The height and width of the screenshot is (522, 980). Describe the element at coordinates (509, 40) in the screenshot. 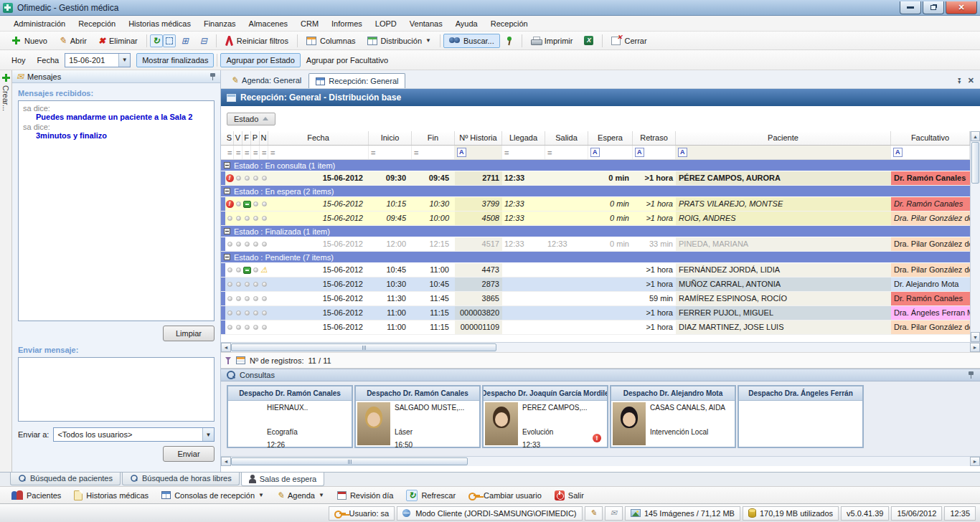

I see `pin-button` at that location.